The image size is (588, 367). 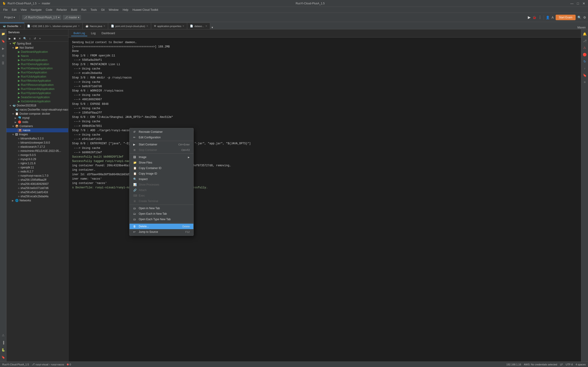 What do you see at coordinates (49, 10) in the screenshot?
I see `menu-code: Code` at bounding box center [49, 10].